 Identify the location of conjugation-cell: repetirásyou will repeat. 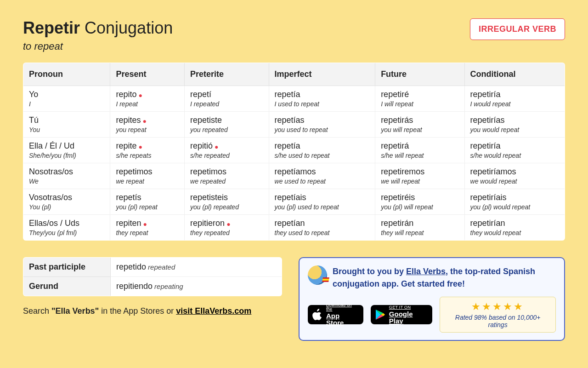
(420, 125).